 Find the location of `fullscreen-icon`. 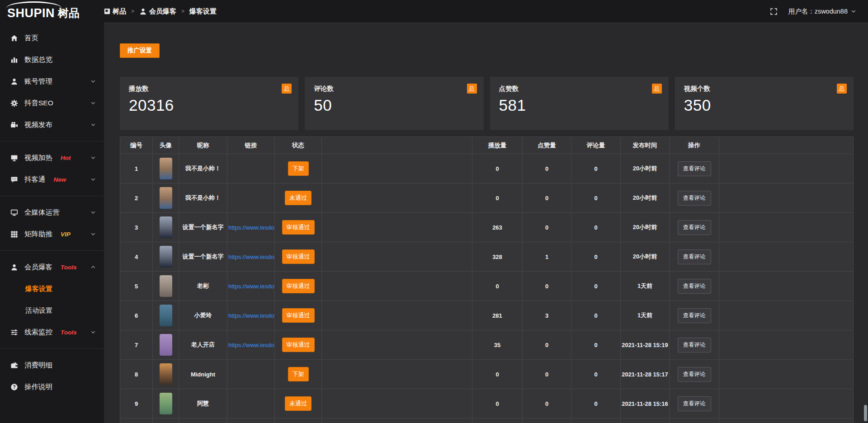

fullscreen-icon is located at coordinates (774, 12).